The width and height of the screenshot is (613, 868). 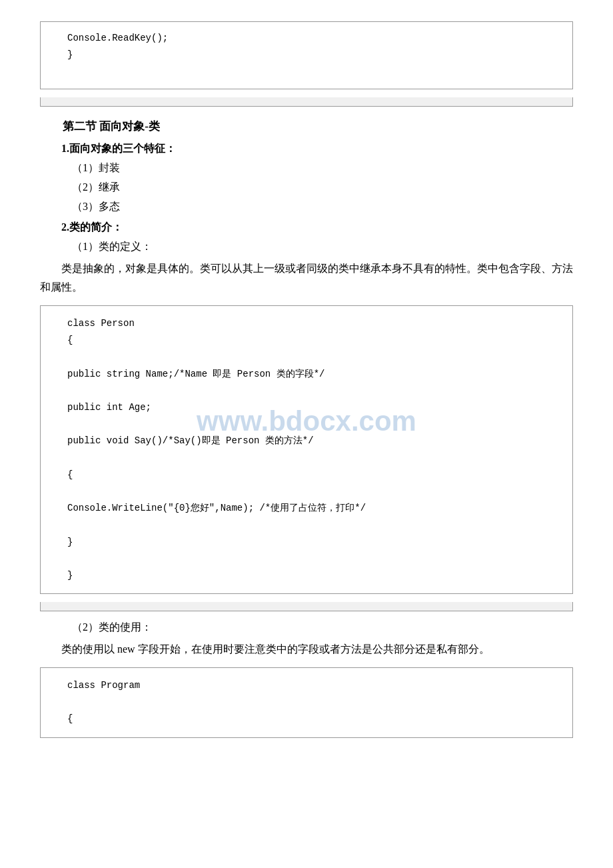 I want to click on feature-3: （3）多态, so click(x=306, y=207).